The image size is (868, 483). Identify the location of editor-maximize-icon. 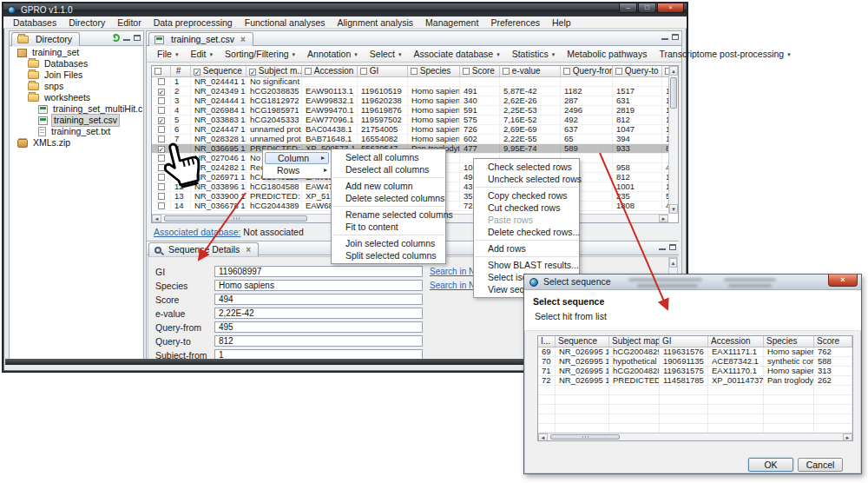
(675, 36).